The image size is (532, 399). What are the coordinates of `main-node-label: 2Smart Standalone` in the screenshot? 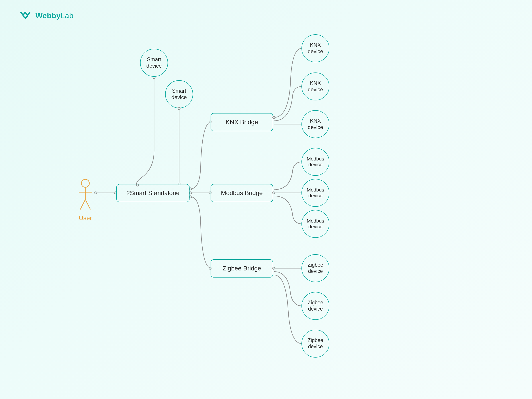 It's located at (153, 193).